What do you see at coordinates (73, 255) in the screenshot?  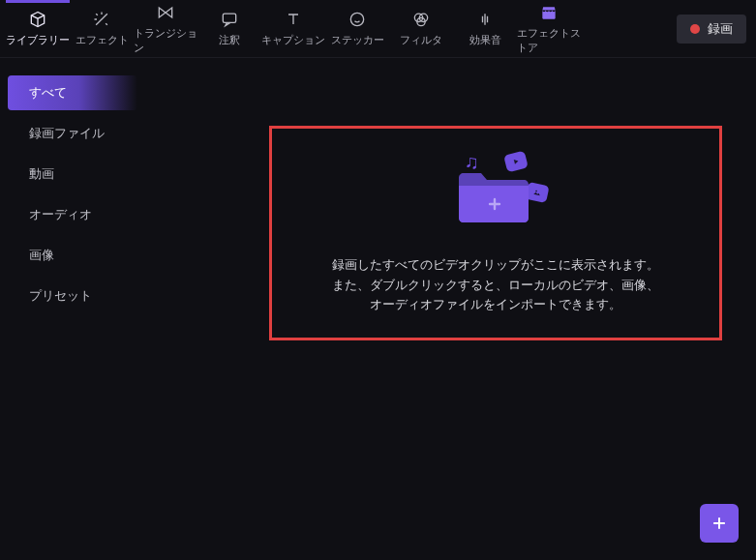 I see `sidebar-item-image: 画像` at bounding box center [73, 255].